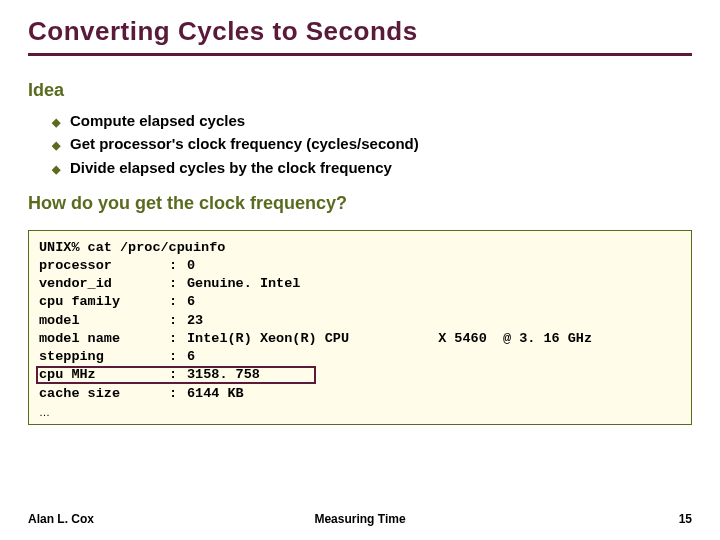 This screenshot has width=720, height=540. I want to click on code-val: 23, so click(434, 321).